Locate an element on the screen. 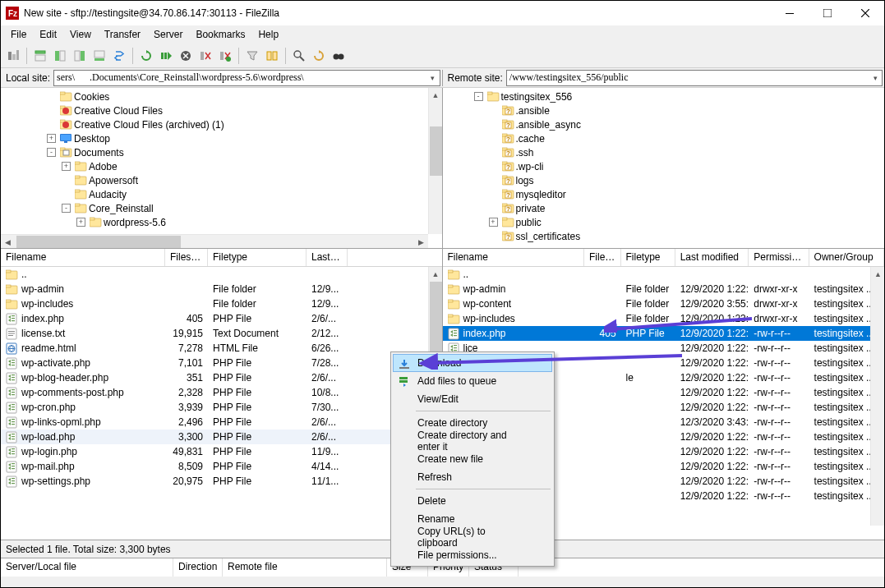  tree-node: -Core_Reinstall is located at coordinates (222, 209).